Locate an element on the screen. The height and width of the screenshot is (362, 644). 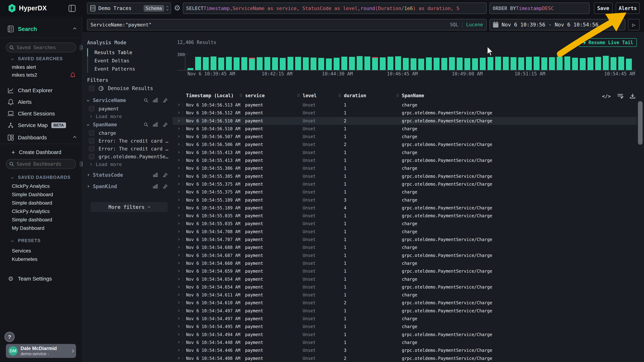
table-row: Nov 6 10:54:54.659 AMpaymentUnset1grpc.o… is located at coordinates (405, 271).